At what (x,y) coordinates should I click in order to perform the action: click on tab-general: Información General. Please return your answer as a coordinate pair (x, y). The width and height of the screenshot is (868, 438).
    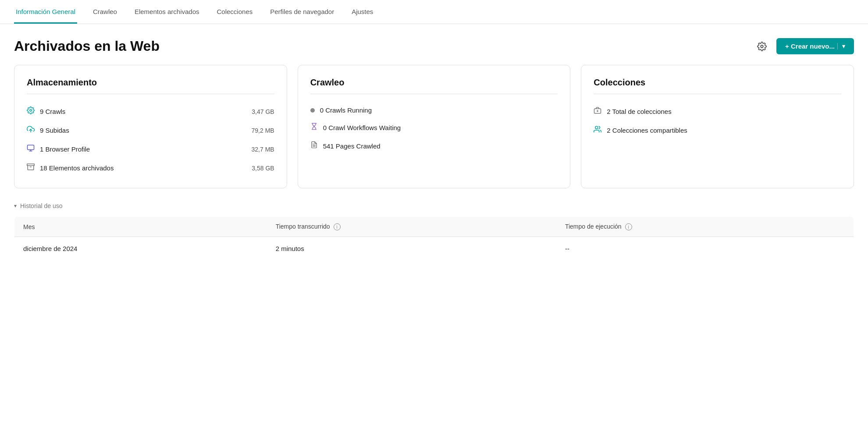
    Looking at the image, I should click on (46, 12).